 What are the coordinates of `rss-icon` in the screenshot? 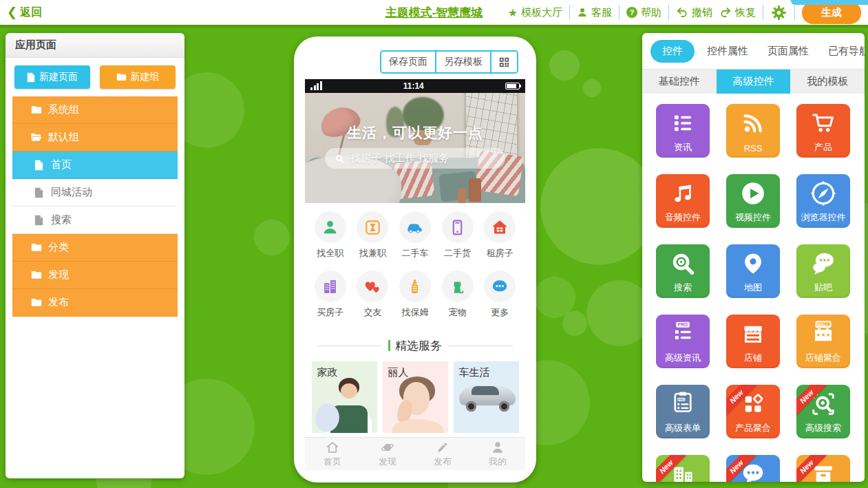 It's located at (753, 123).